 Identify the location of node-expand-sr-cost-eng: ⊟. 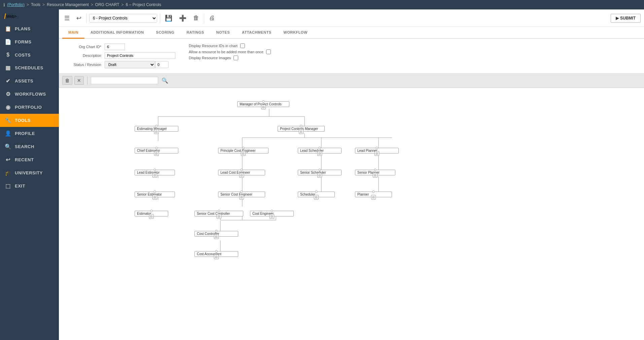
(242, 197).